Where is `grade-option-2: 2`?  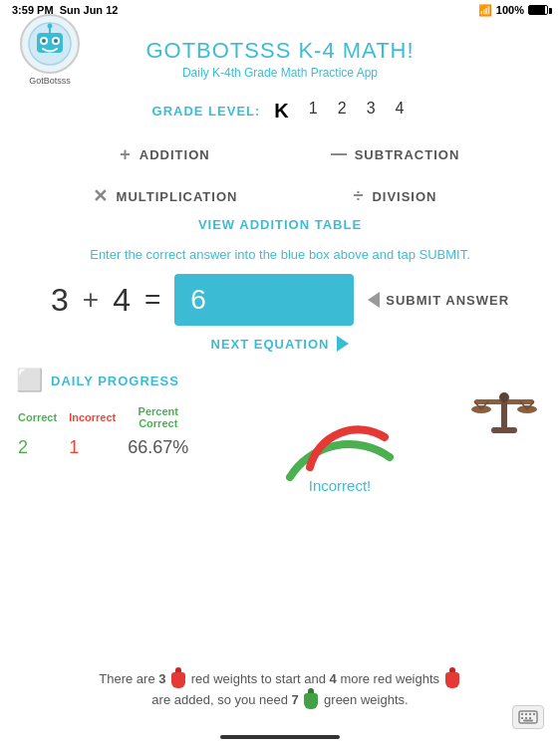
grade-option-2: 2 is located at coordinates (343, 112).